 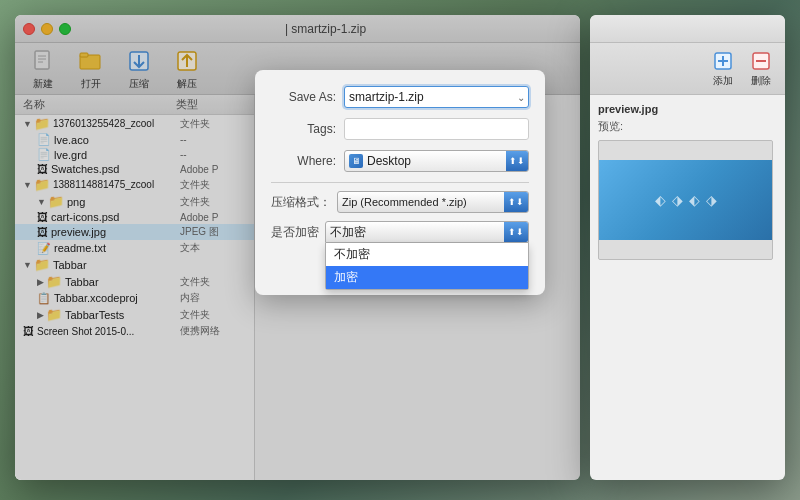 What do you see at coordinates (723, 61) in the screenshot?
I see `add-icon` at bounding box center [723, 61].